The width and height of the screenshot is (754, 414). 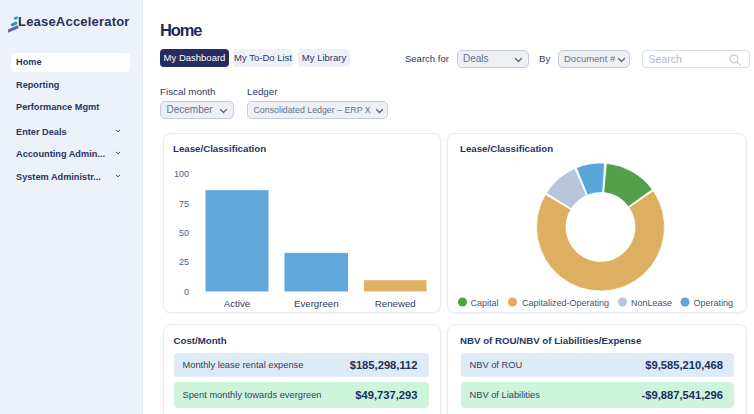 What do you see at coordinates (652, 303) in the screenshot?
I see `svg-text: NonLease` at bounding box center [652, 303].